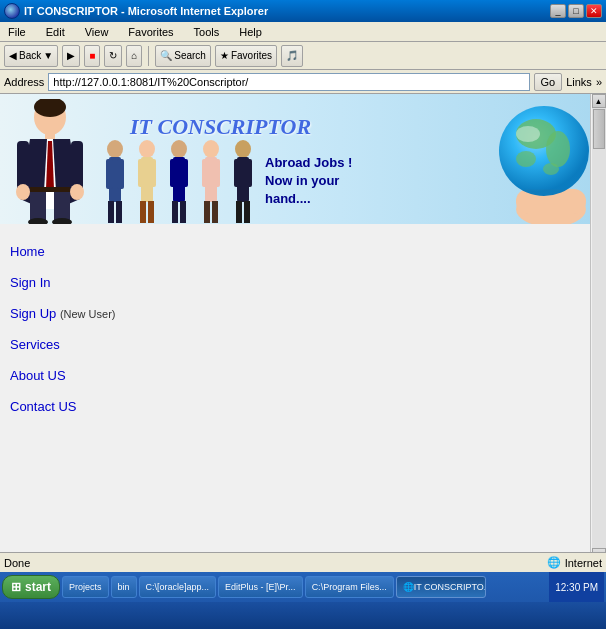 This screenshot has height=629, width=606. Describe the element at coordinates (303, 376) in the screenshot. I see `nav-about: About US` at that location.